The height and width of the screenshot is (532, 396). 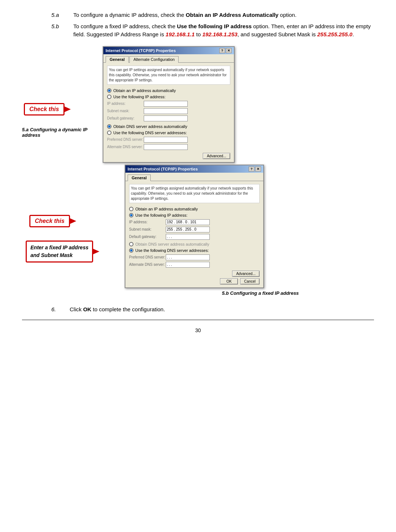 What do you see at coordinates (225, 51) in the screenshot?
I see `titlebar-buttons: ? ✕` at bounding box center [225, 51].